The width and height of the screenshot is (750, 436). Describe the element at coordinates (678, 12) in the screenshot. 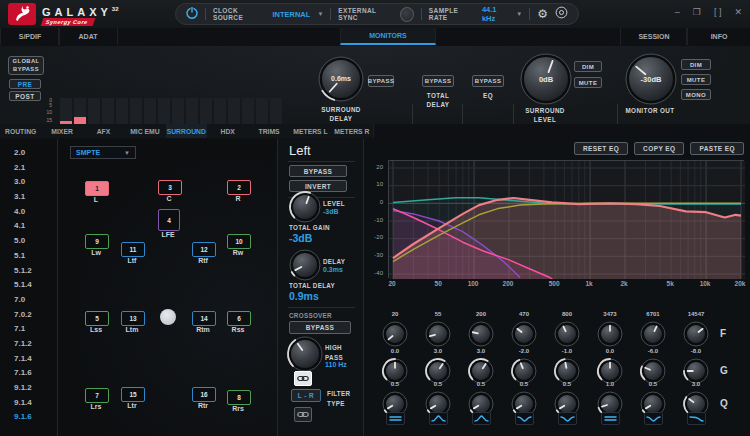

I see `minimize-button: –` at that location.